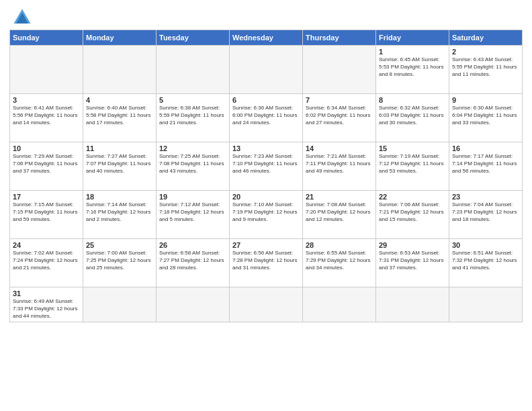 This screenshot has width=532, height=411. What do you see at coordinates (486, 148) in the screenshot?
I see `day-number: 16` at bounding box center [486, 148].